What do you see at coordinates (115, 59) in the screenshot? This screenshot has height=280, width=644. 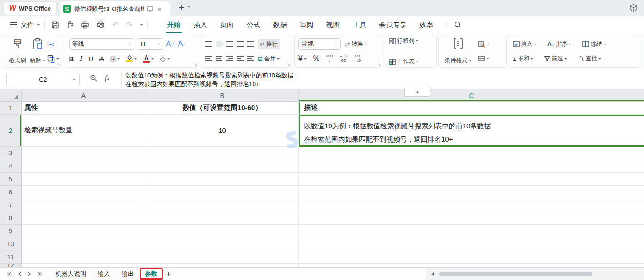 I see `borders-button: ⊞` at bounding box center [115, 59].